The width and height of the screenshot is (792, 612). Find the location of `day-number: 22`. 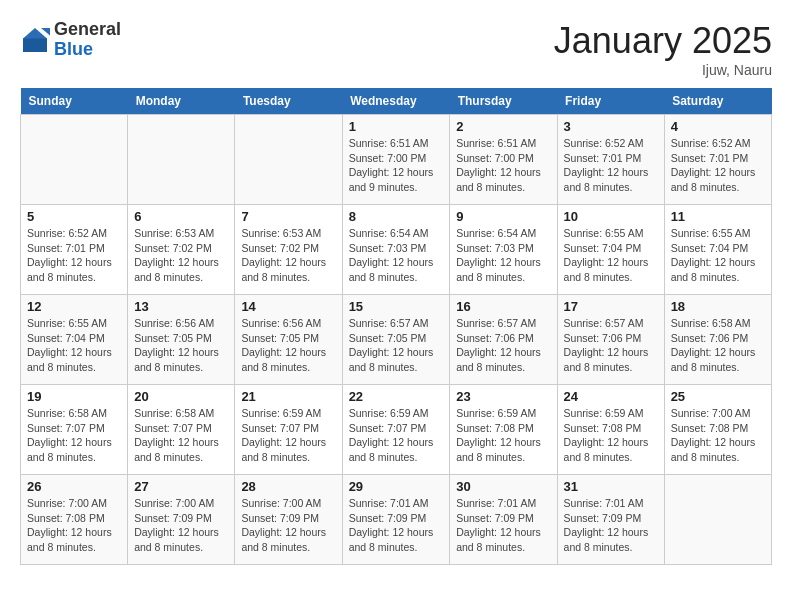

day-number: 22 is located at coordinates (396, 396).